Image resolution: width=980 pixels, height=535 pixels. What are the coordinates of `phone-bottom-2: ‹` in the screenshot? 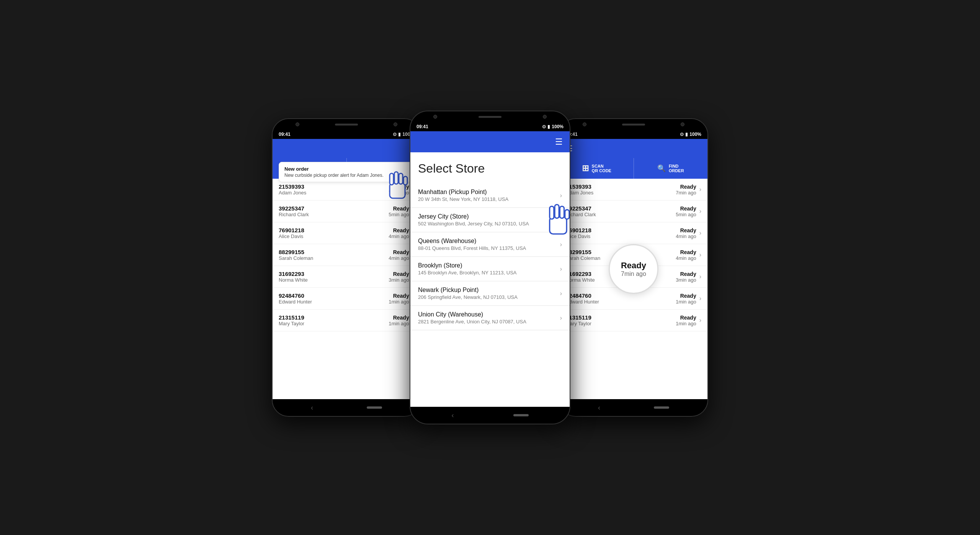 It's located at (490, 415).